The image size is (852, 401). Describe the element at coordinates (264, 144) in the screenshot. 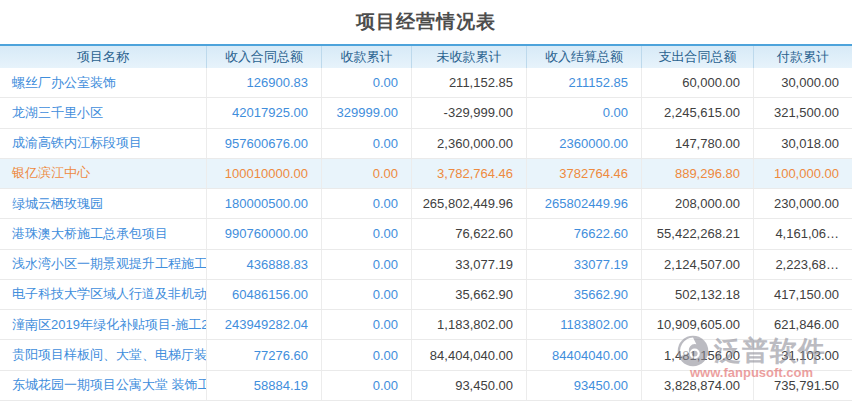

I see `value-cell: 957600676.00` at that location.